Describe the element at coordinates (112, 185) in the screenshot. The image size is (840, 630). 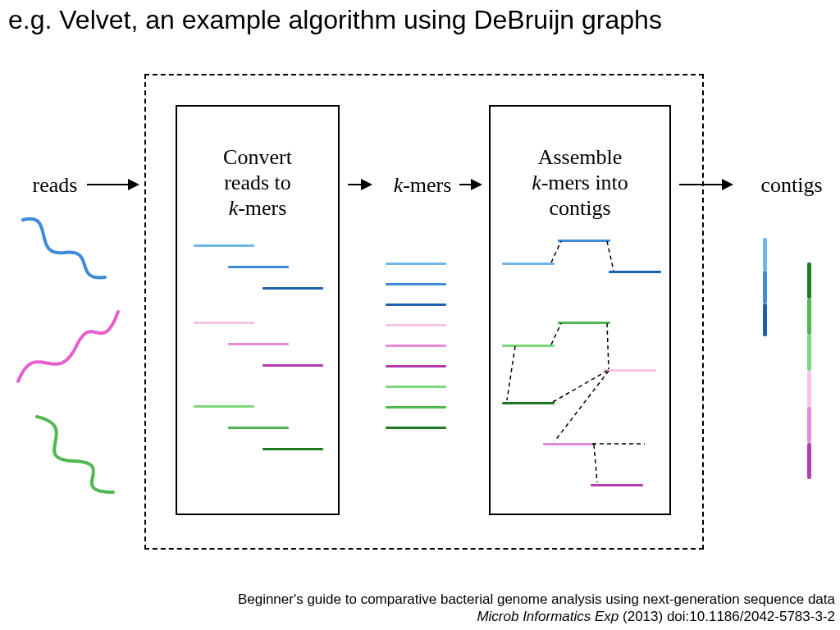
I see `arrow-reads-in` at that location.